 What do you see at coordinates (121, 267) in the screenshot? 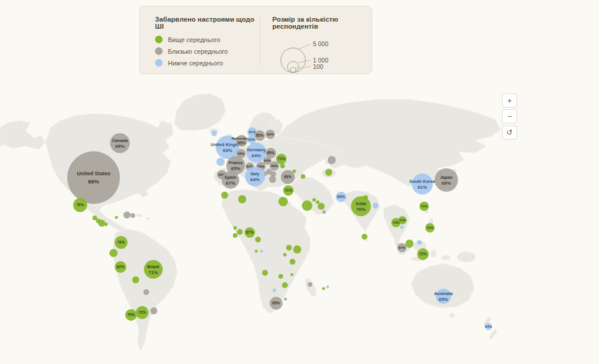
I see `country-bubble-12: 62%` at bounding box center [121, 267].